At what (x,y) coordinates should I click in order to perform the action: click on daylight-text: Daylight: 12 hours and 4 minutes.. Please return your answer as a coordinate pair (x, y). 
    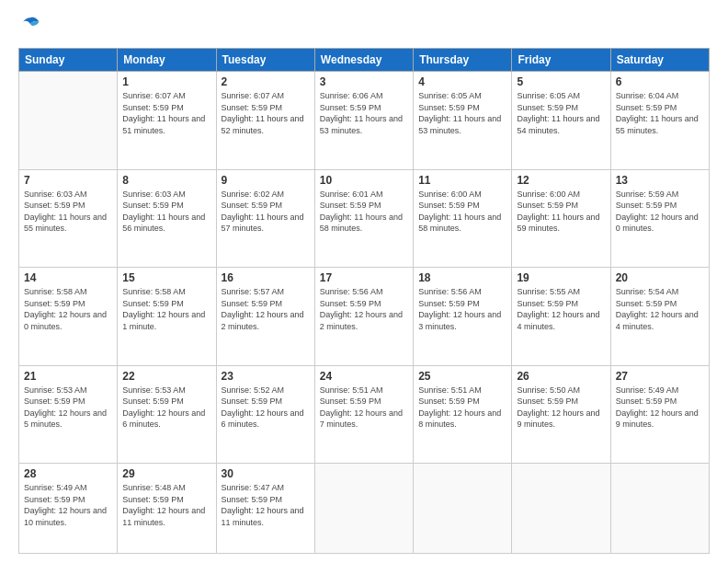
    Looking at the image, I should click on (561, 320).